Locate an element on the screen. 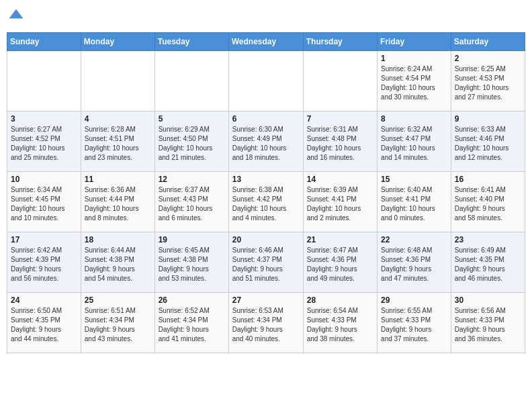  calendar-header-row: SundayMondayTuesdayWednesdayThursdayFrid… is located at coordinates (266, 42).